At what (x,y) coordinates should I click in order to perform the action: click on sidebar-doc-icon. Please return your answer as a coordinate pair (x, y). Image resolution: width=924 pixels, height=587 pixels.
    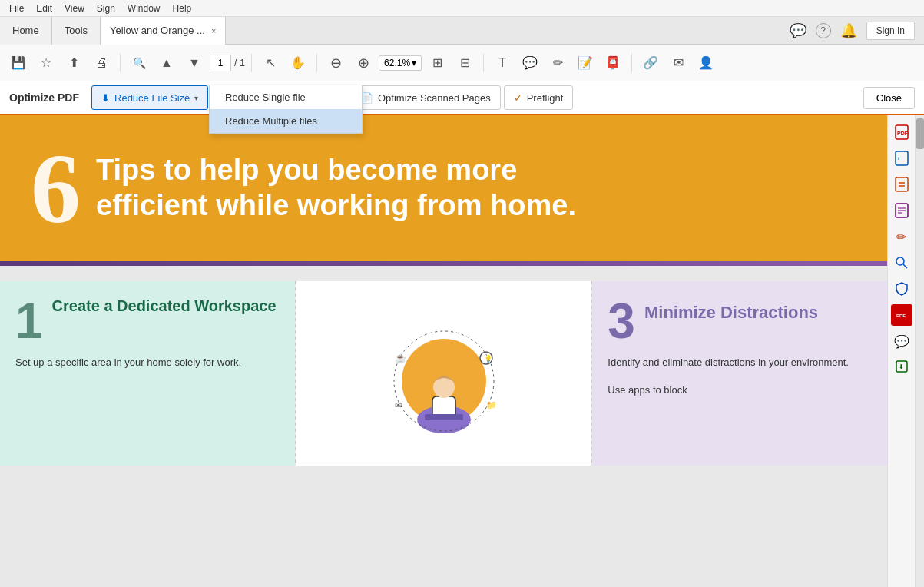
    Looking at the image, I should click on (902, 211).